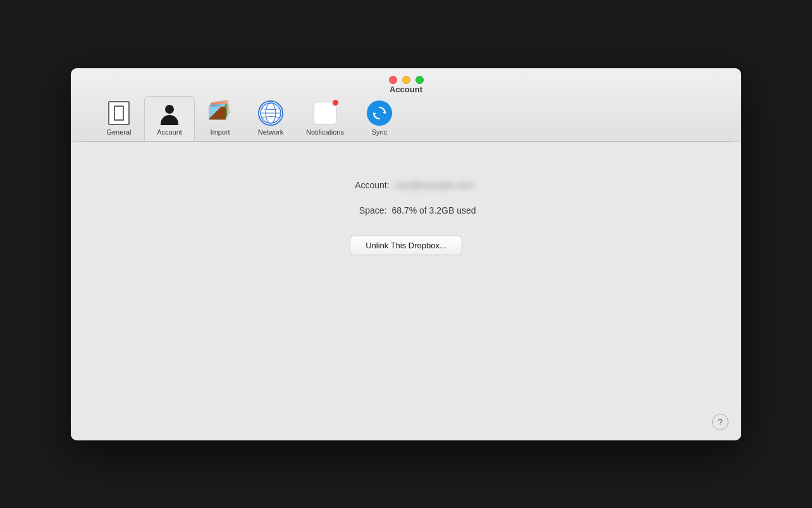  Describe the element at coordinates (406, 116) in the screenshot. I see `toolbar: General Account` at that location.